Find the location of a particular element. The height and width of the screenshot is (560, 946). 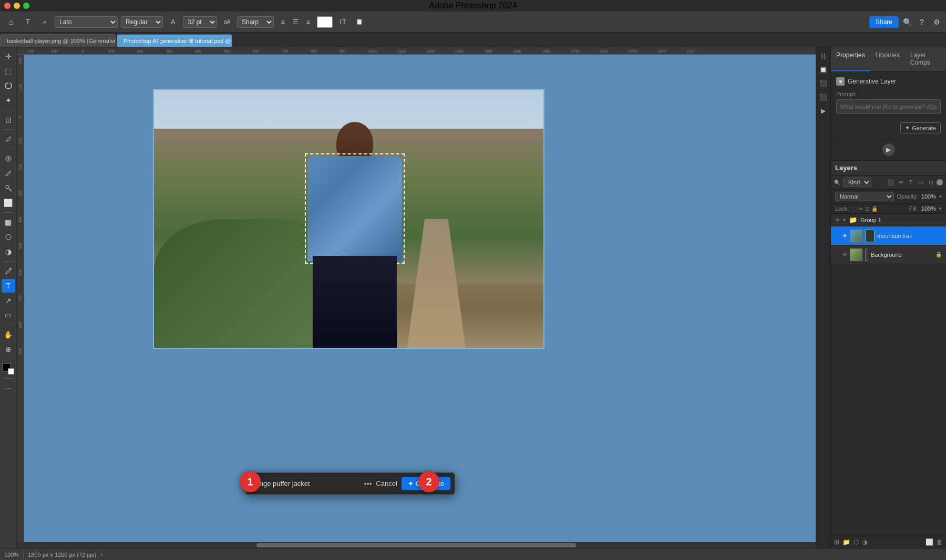

shapes-tool: ▭ is located at coordinates (8, 315).